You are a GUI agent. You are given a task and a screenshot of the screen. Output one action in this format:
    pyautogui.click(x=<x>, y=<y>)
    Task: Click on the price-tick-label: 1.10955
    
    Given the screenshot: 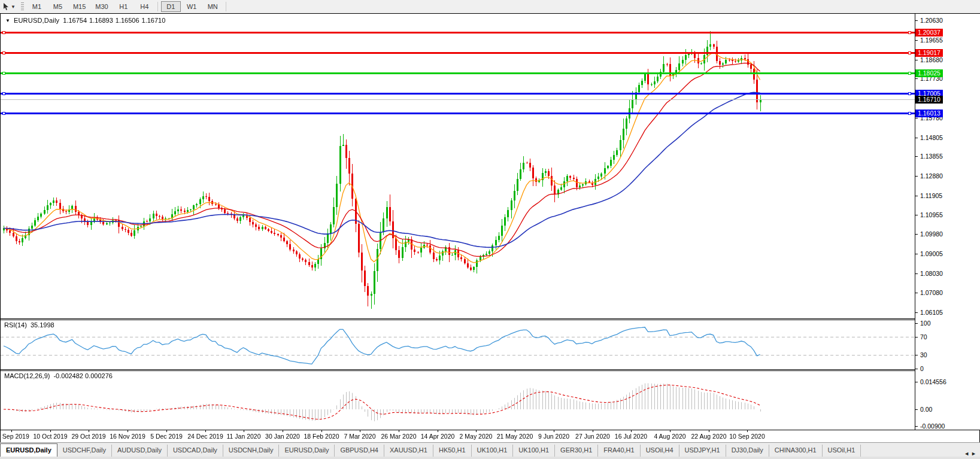 What is the action you would take?
    pyautogui.click(x=932, y=215)
    